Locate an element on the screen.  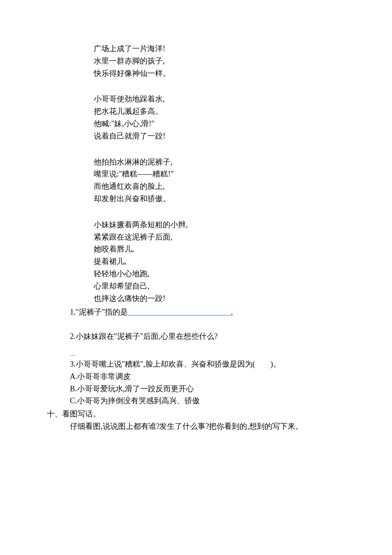
poem-line: 心里却希望自己, is located at coordinates (228, 286).